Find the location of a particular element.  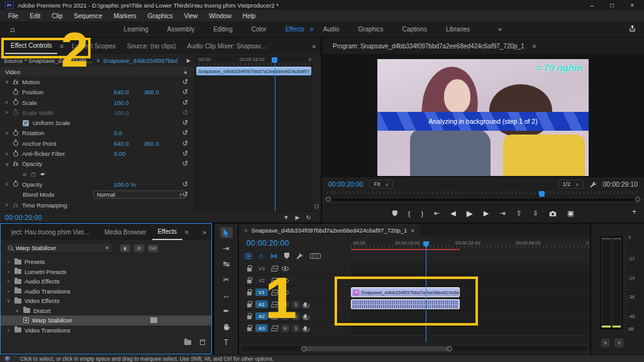

ec-timeline-ruler: :00:00 00:00:16:00 0 is located at coordinates (254, 60).